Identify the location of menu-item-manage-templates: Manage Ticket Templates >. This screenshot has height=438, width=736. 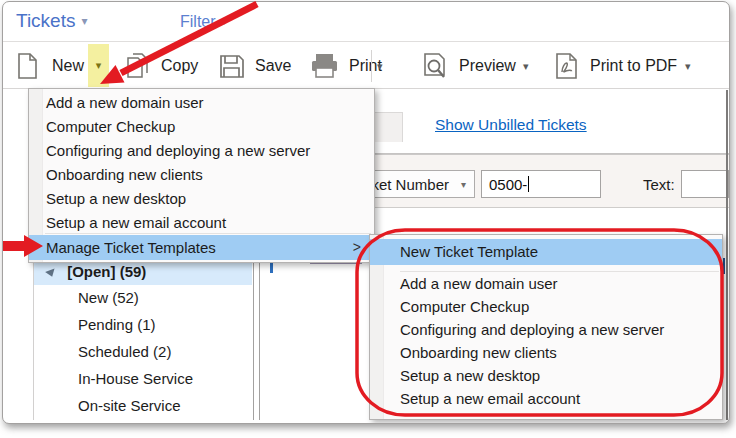
(202, 248).